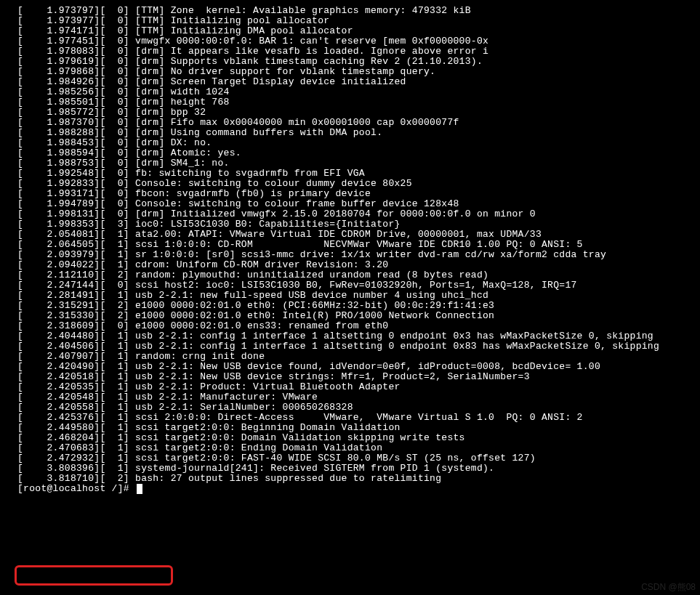 This screenshot has width=700, height=595. I want to click on log-line: [ 1.988594][ 0] [drm] Atomic: yes., so click(359, 153).